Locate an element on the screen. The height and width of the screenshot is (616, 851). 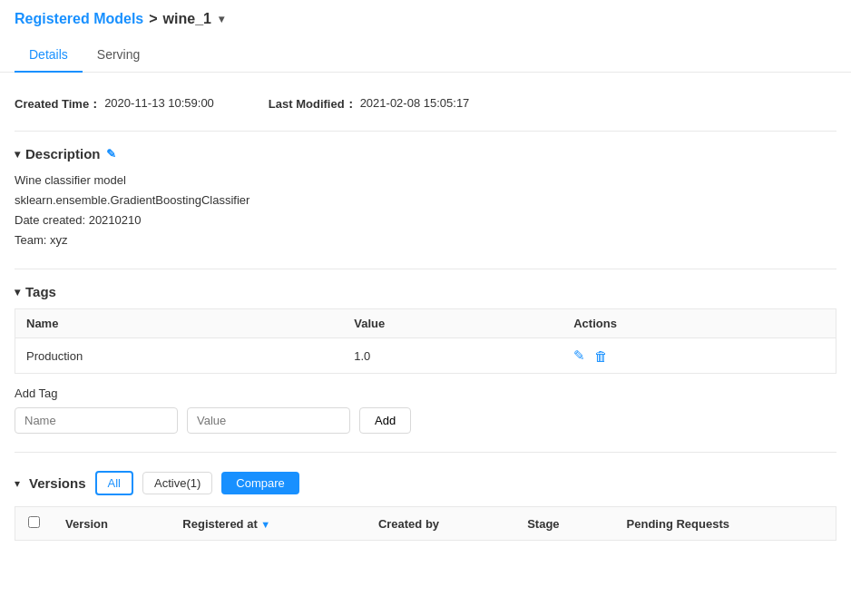
tab-serving: Serving is located at coordinates (118, 55).